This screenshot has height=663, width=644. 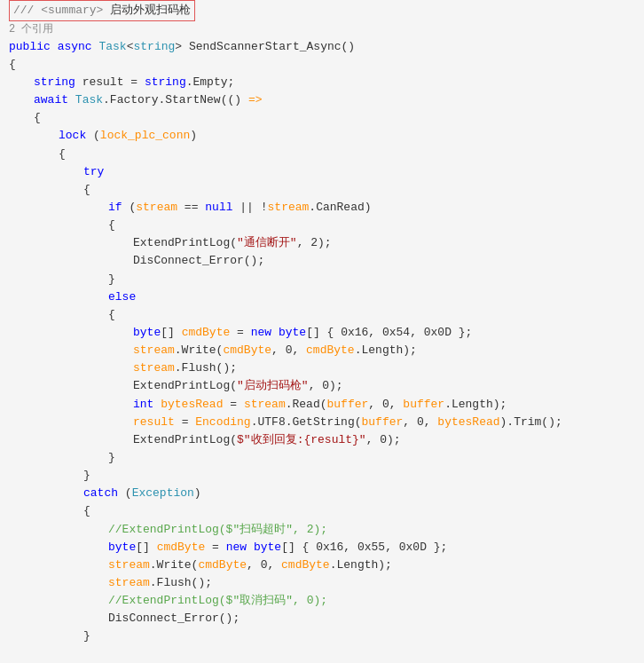 What do you see at coordinates (322, 225) in the screenshot?
I see `brace-open-5: {` at bounding box center [322, 225].